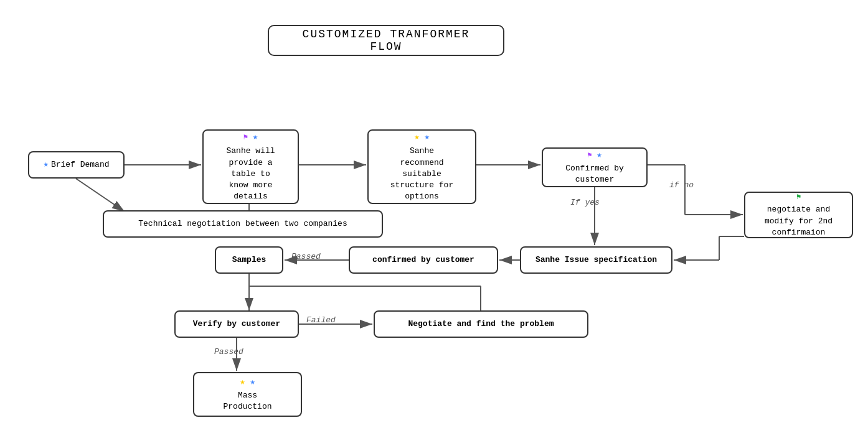 This screenshot has height=428, width=868. Describe the element at coordinates (589, 156) in the screenshot. I see `flag-purple-icon2: ⚑` at that location.